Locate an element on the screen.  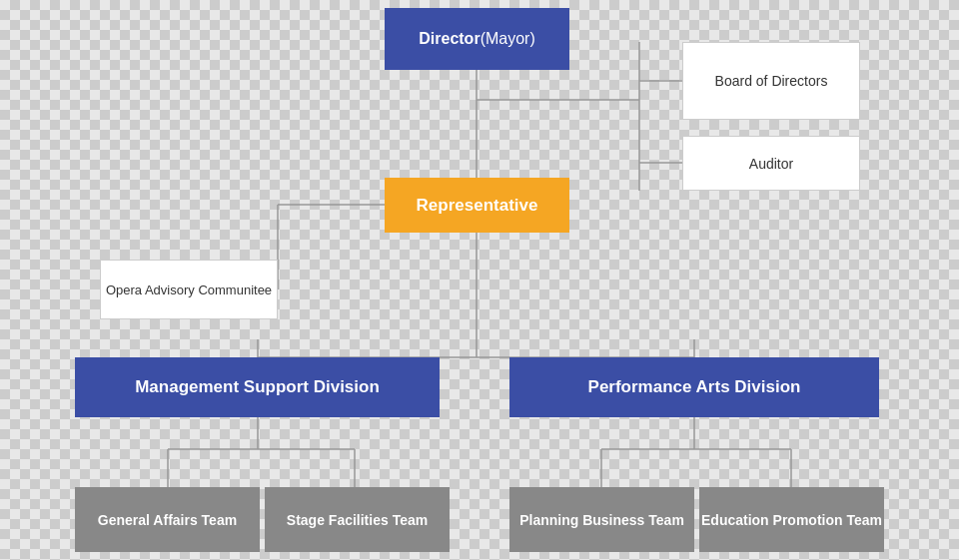
representative-box: Representative is located at coordinates (478, 206).